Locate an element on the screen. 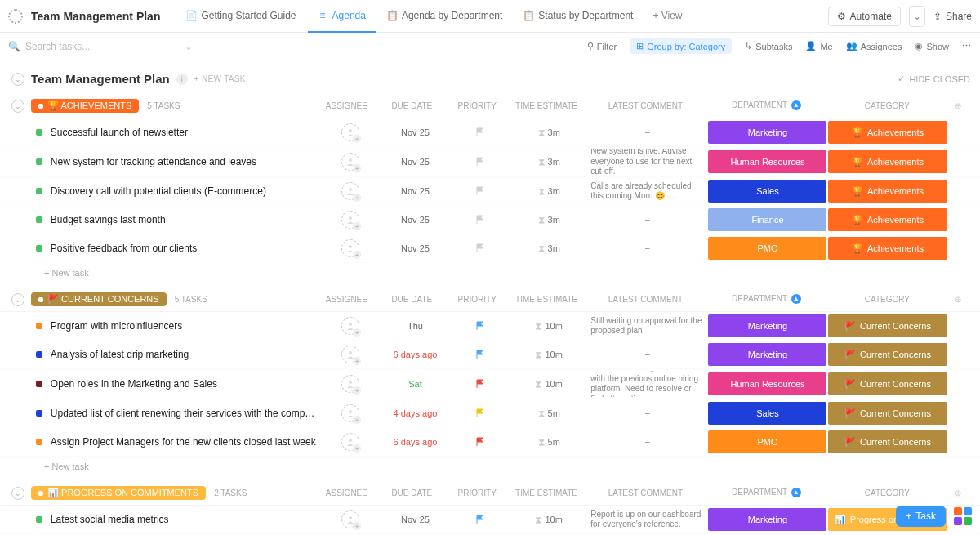 The image size is (980, 535). latest-comment: New system is live. Advise everyone to u… is located at coordinates (647, 162).